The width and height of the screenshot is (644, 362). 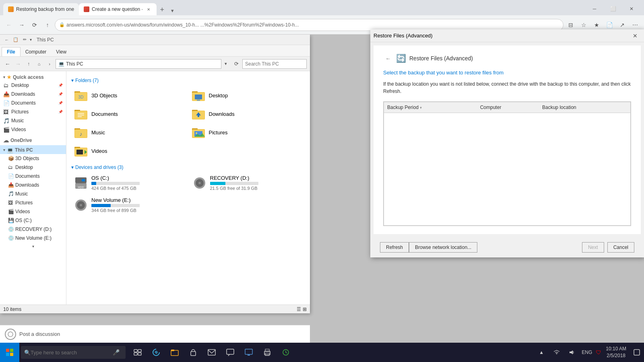 I want to click on sidebar-item-pictures: 🖼 Pictures 📌, so click(x=33, y=112).